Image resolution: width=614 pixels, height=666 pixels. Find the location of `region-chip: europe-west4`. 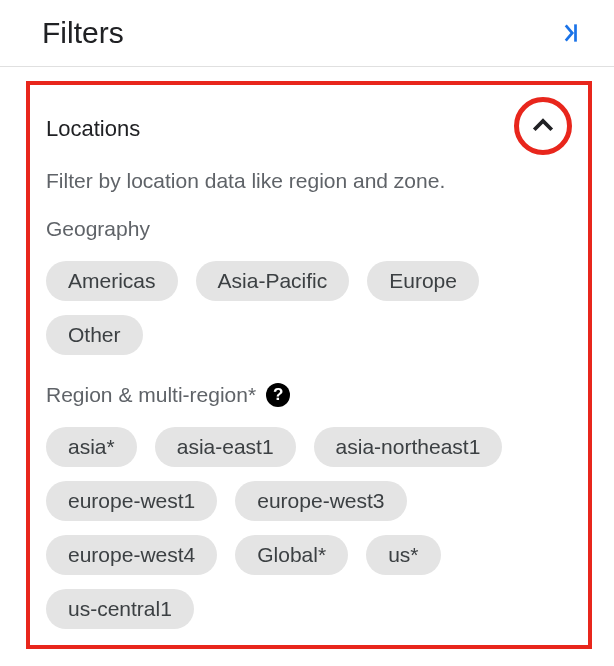

region-chip: europe-west4 is located at coordinates (132, 555).